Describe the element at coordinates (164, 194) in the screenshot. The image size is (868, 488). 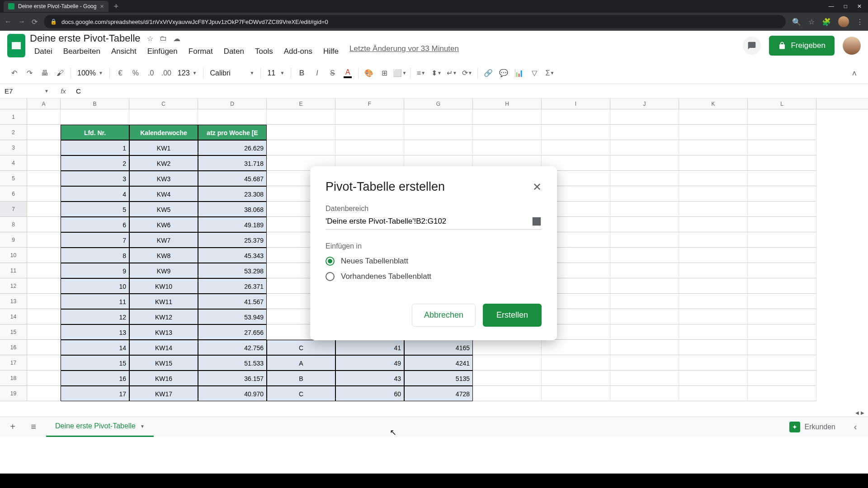
I see `cell: KW4` at that location.